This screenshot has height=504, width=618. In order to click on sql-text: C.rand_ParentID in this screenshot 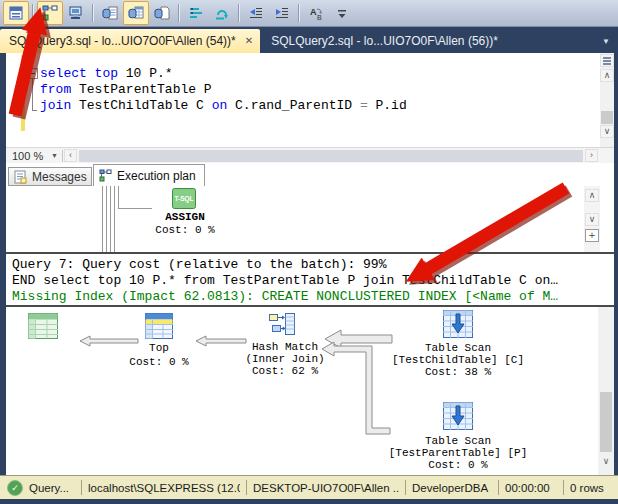, I will do `click(294, 106)`.